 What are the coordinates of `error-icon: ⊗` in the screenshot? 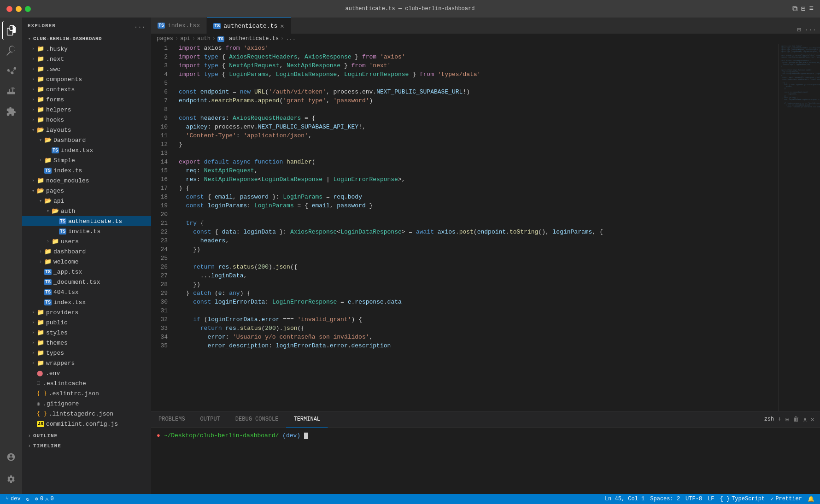 It's located at (37, 499).